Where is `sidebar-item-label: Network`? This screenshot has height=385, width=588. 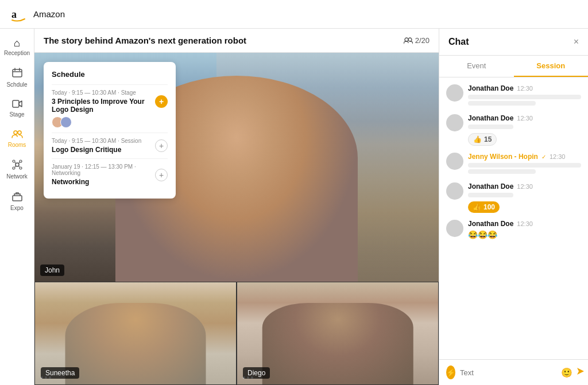
sidebar-item-label: Network is located at coordinates (17, 177).